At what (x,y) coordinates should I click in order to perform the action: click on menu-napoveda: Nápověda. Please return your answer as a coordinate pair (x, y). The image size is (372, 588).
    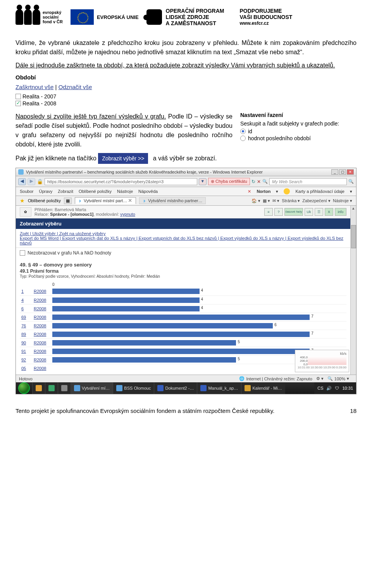
    Looking at the image, I should click on (148, 191).